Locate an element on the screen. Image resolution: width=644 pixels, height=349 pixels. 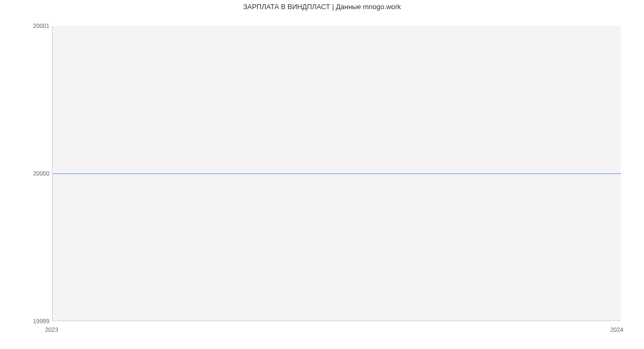
y-tick-top: 20001 is located at coordinates (41, 26).